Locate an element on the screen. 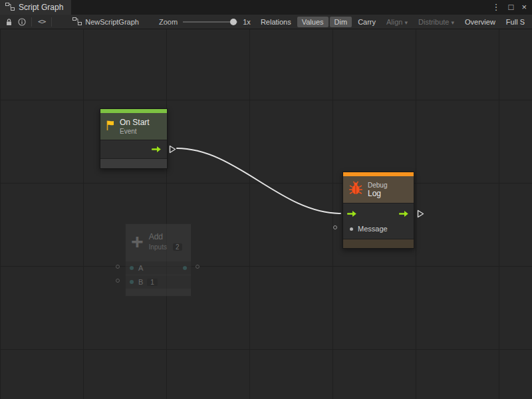  message-port-label: Message is located at coordinates (372, 229).